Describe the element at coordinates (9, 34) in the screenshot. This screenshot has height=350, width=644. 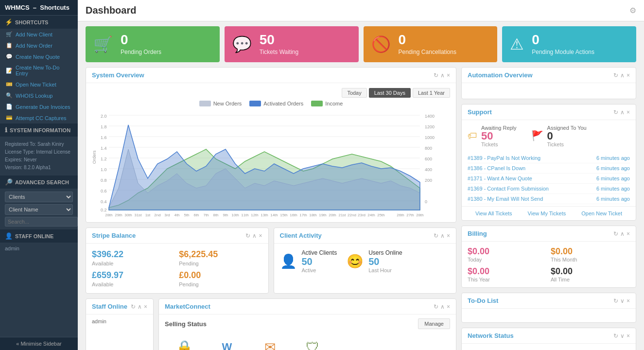
I see `add-client-icon: 🛒` at that location.